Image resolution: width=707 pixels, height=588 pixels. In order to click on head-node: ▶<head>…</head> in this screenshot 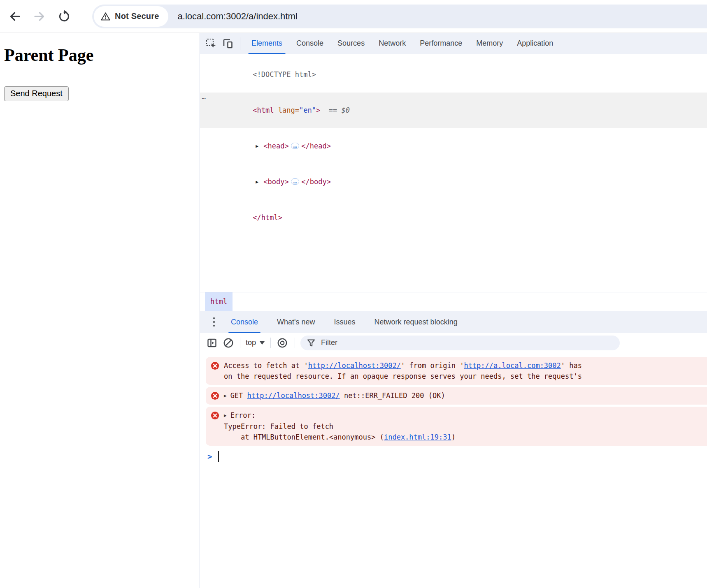, I will do `click(454, 146)`.